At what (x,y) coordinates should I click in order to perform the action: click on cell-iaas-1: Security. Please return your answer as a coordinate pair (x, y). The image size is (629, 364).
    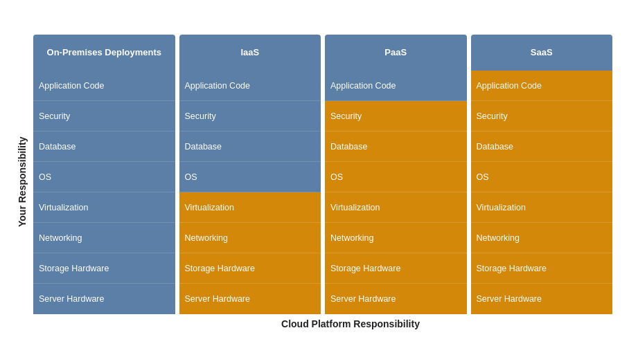
    Looking at the image, I should click on (251, 116).